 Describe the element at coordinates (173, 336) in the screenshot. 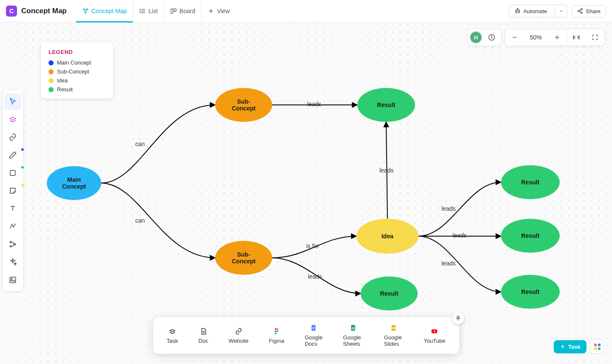

I see `bottom-item-task: Task` at that location.